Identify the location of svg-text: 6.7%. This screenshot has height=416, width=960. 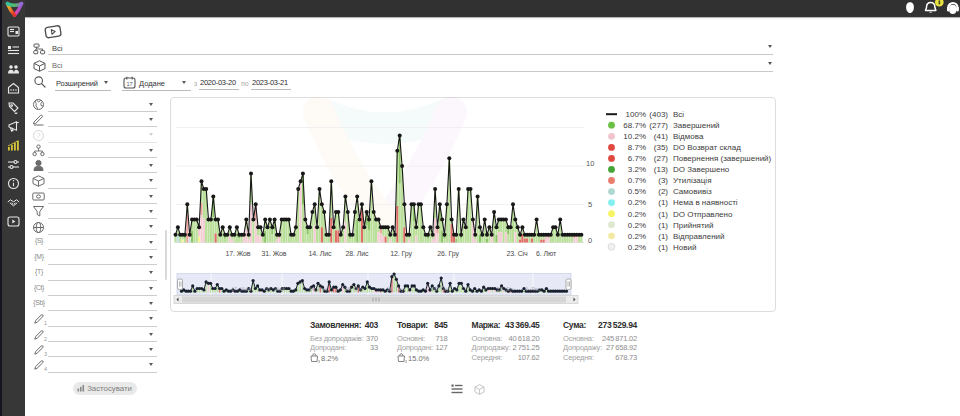
(637, 158).